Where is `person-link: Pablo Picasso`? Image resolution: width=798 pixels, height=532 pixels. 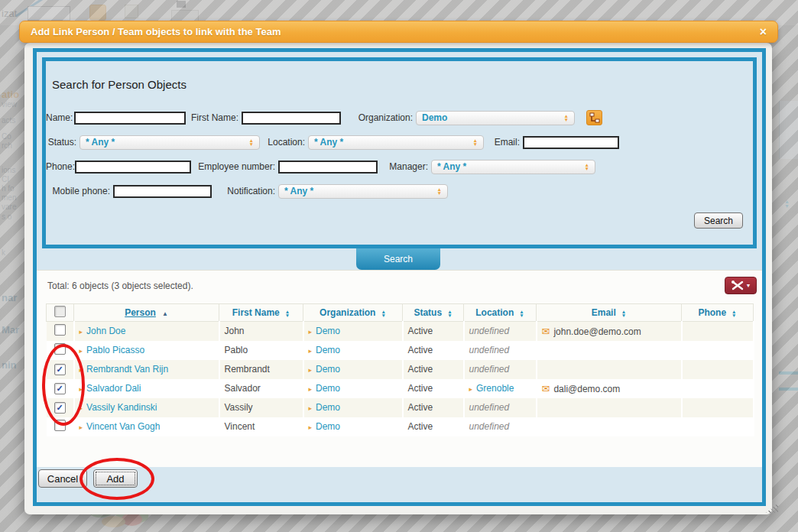
person-link: Pablo Picasso is located at coordinates (115, 350).